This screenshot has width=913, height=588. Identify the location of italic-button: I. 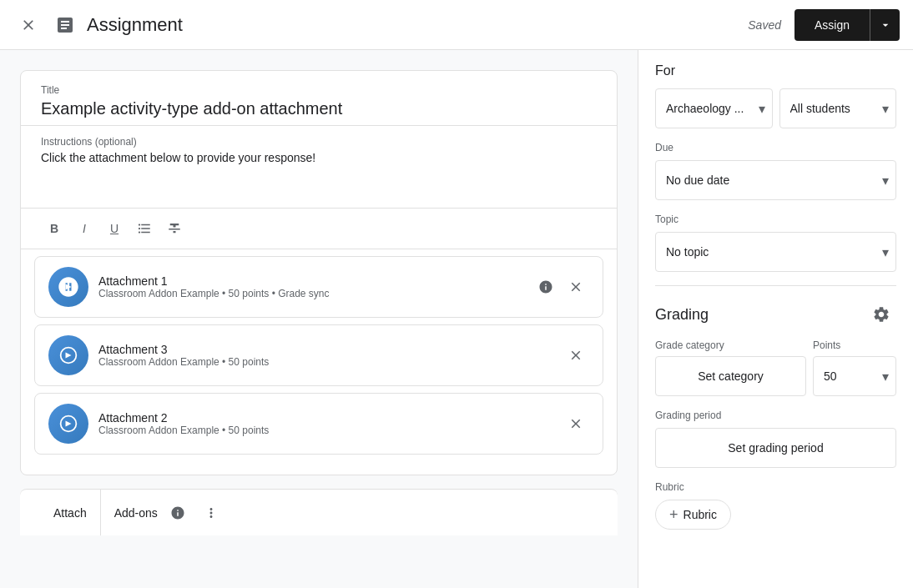
(84, 229).